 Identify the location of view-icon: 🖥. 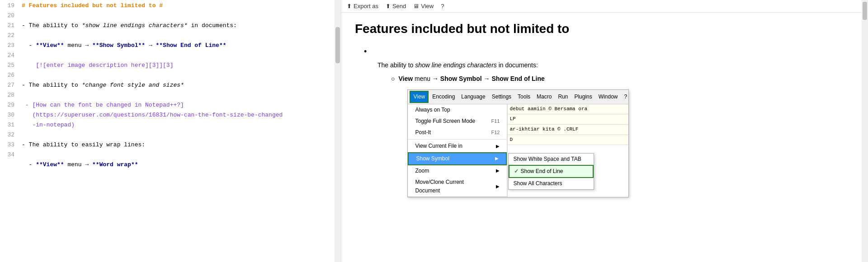
(416, 6).